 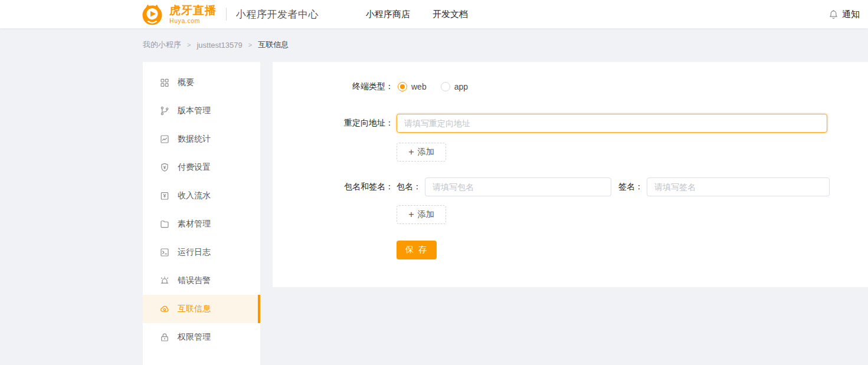 What do you see at coordinates (202, 167) in the screenshot?
I see `sidebar-item-payment: 付费设置` at bounding box center [202, 167].